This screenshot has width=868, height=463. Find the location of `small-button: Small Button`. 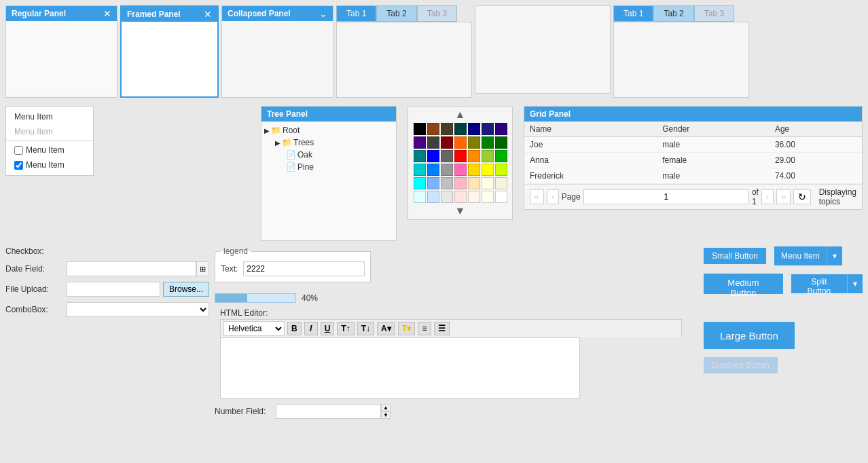

small-button: Small Button is located at coordinates (735, 256).